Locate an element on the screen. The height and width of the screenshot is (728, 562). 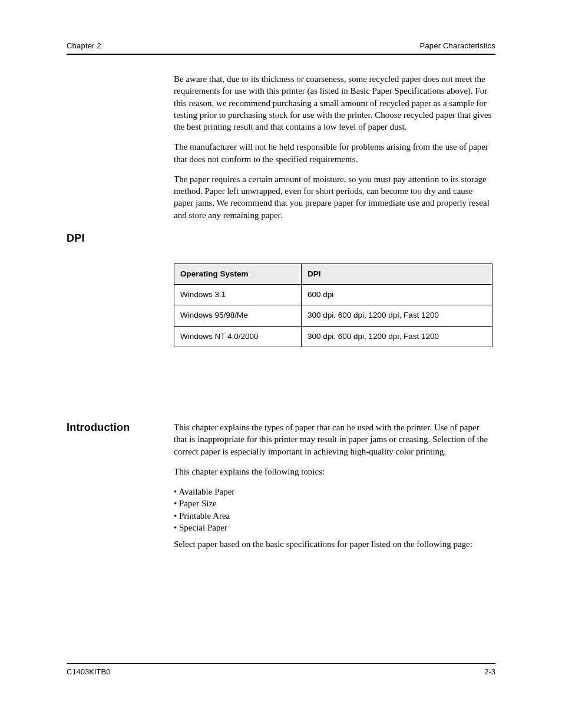
header-right: Paper Characteristics is located at coordinates (458, 46).